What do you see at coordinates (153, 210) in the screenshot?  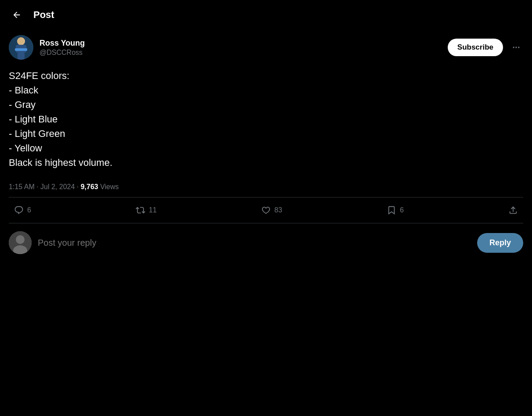 I see `retweet-count: 11` at bounding box center [153, 210].